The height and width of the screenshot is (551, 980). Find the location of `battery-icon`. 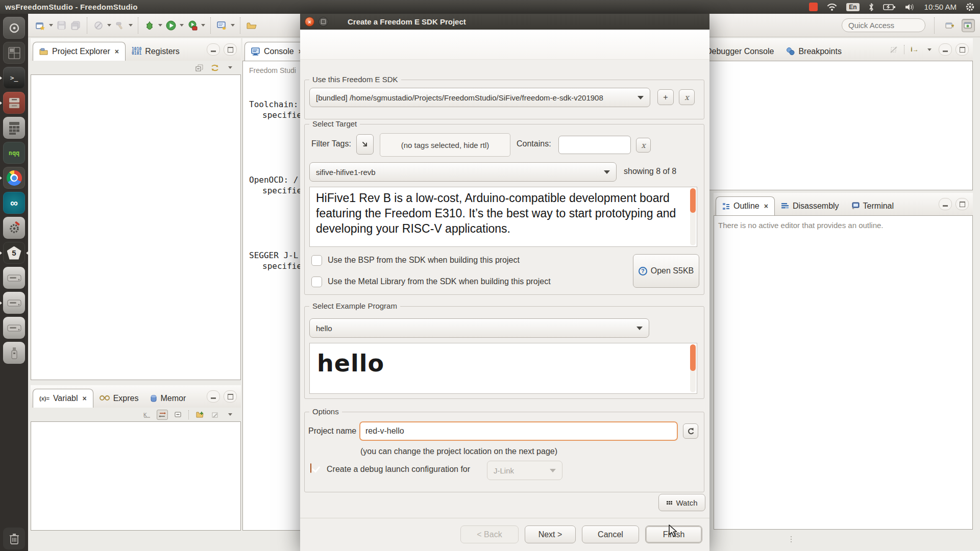

battery-icon is located at coordinates (889, 7).